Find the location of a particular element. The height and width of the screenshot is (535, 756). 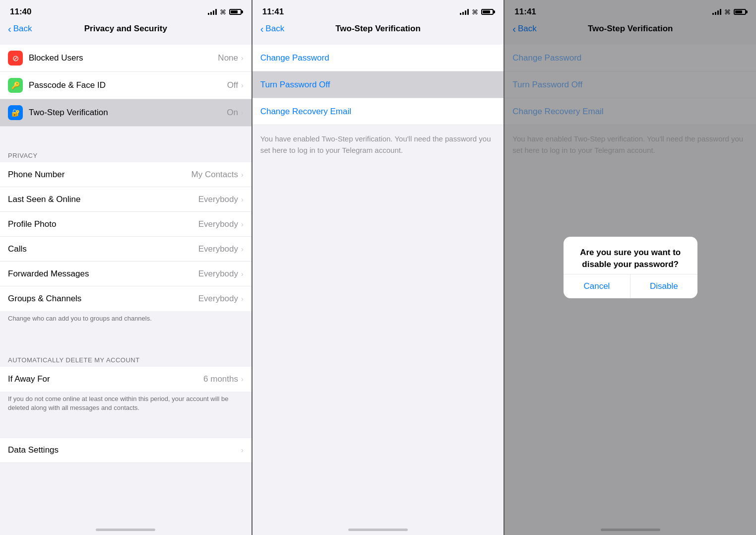

if-away-chevron: › is located at coordinates (242, 379).